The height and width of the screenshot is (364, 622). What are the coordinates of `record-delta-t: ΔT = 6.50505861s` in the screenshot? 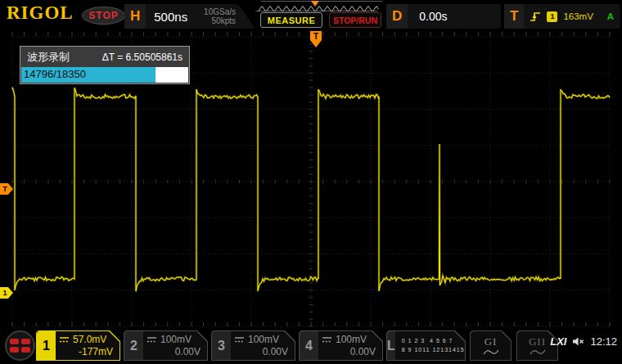 It's located at (142, 57).